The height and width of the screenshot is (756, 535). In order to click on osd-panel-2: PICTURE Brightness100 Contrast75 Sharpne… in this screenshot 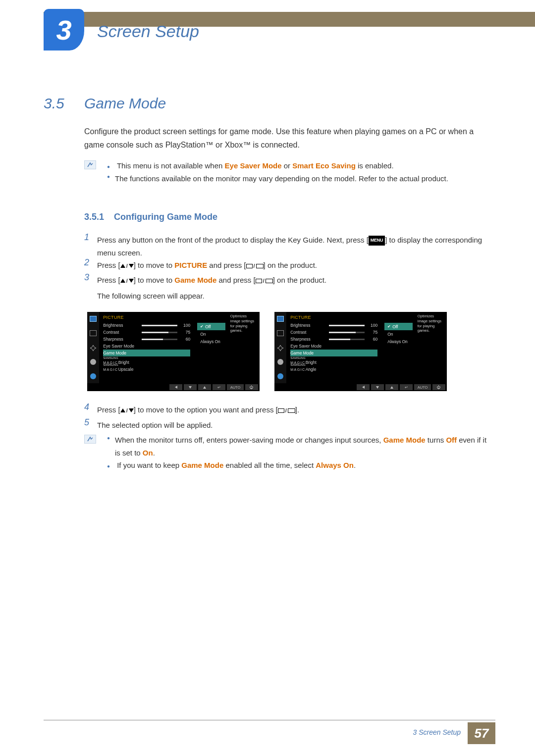, I will do `click(361, 352)`.